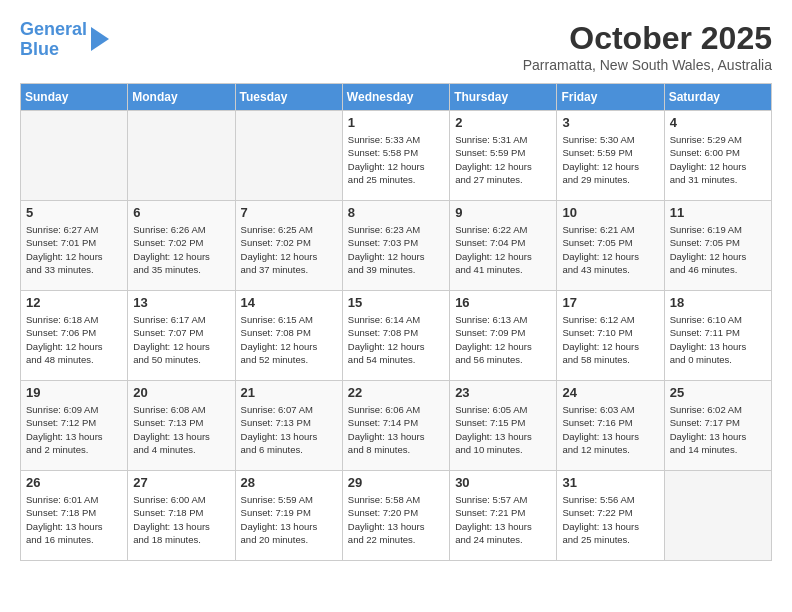  I want to click on calendar-cell: 21Sunrise: 6:07 AM Sunset: 7:13 PM Dayli…, so click(288, 426).